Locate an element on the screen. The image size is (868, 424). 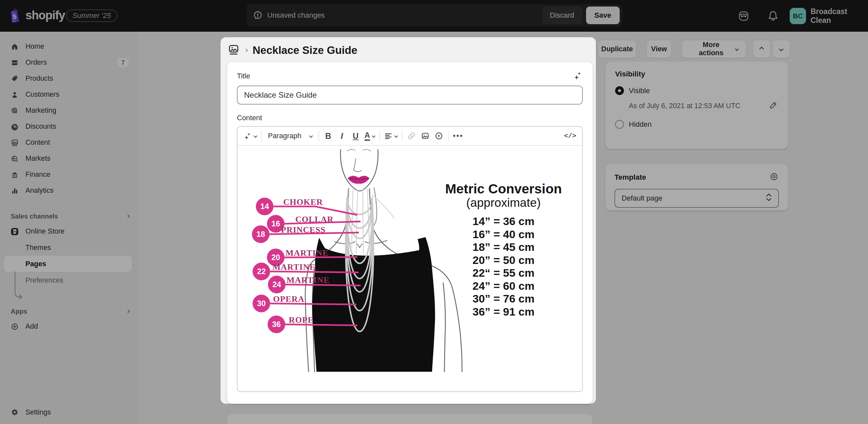
radio-selected is located at coordinates (619, 91).